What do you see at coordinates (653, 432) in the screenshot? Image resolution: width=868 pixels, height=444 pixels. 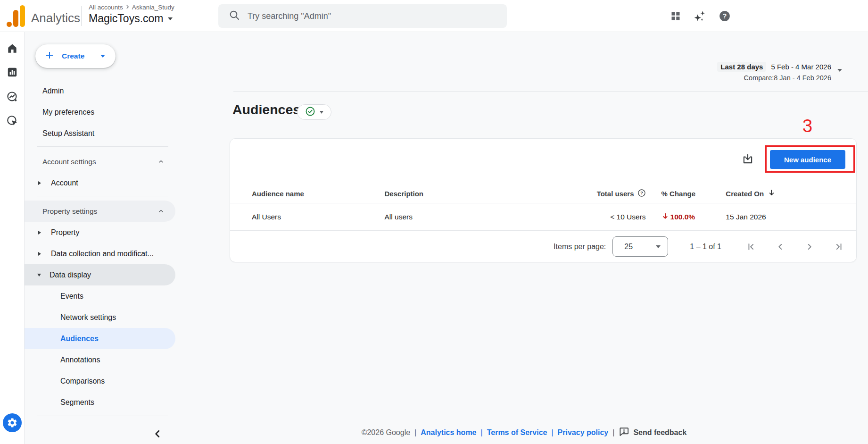 I see `send-feedback-button: Send feedback` at bounding box center [653, 432].